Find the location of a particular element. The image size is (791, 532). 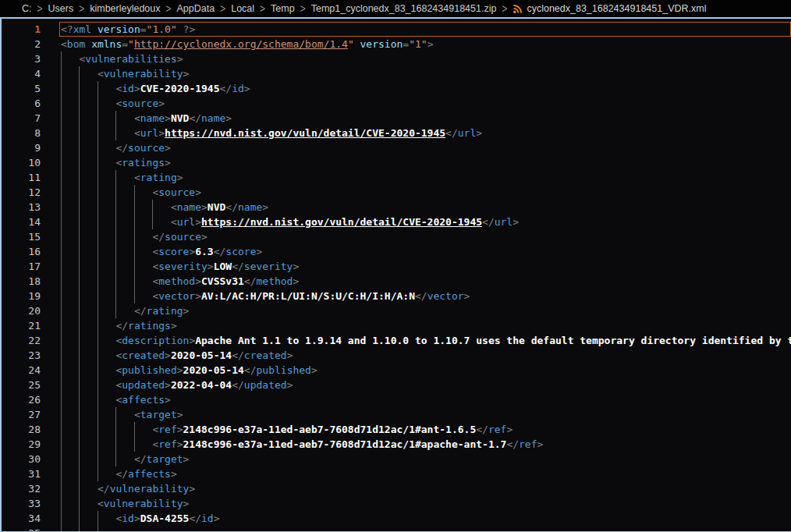

code-line: 26 <affects> is located at coordinates (396, 399).